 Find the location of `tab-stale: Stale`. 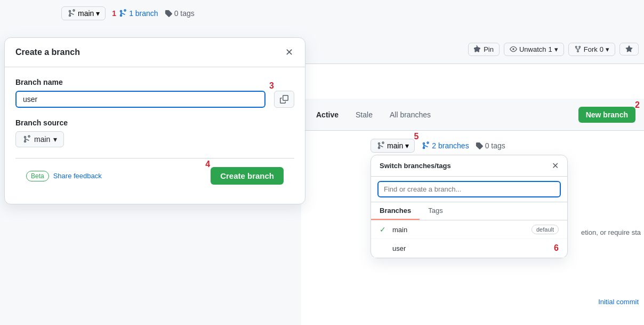

tab-stale: Stale is located at coordinates (364, 115).